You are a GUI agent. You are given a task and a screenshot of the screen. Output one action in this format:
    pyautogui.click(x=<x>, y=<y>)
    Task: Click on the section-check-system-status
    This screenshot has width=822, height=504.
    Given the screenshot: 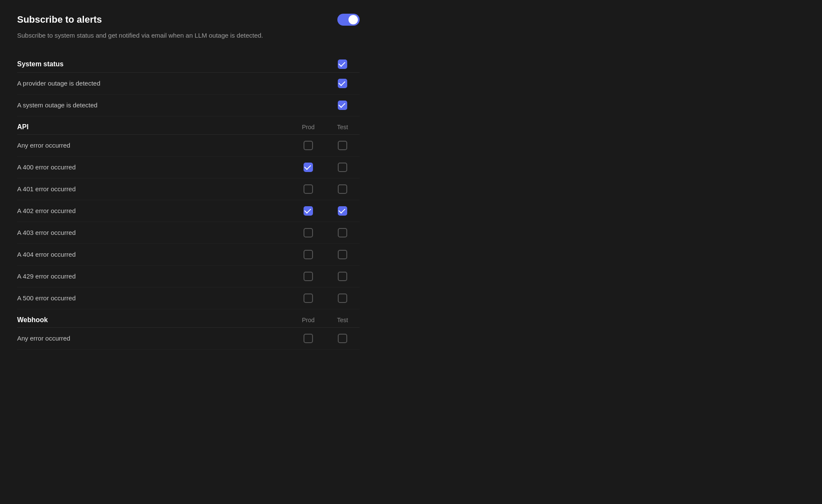 What is the action you would take?
    pyautogui.click(x=342, y=64)
    